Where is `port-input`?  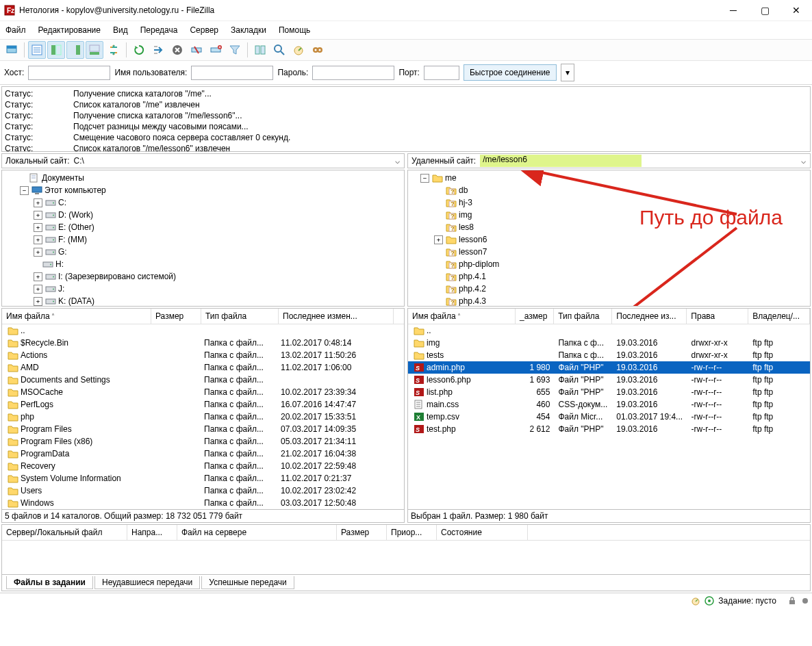 port-input is located at coordinates (442, 73).